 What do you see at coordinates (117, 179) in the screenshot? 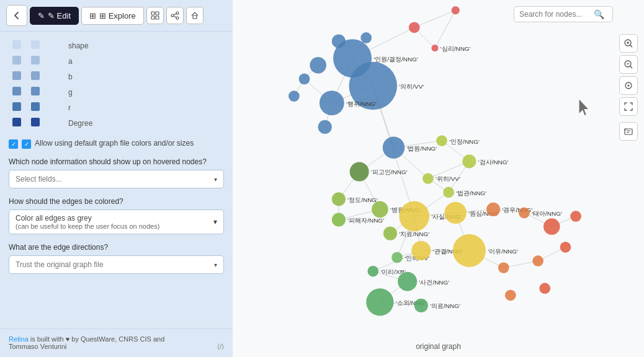
I see `select-fields-dropdown: Select fields... ▾` at bounding box center [117, 179].